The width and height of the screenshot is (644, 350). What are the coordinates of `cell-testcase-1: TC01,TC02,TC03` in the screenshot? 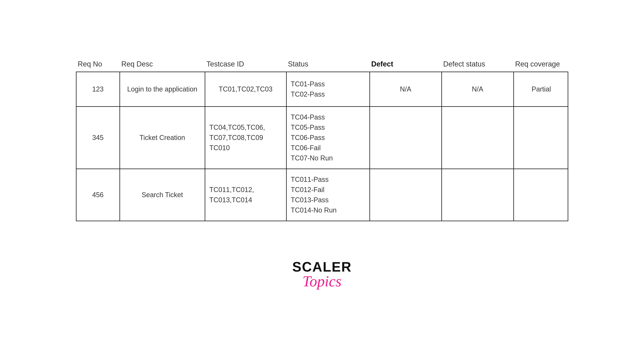 It's located at (246, 89).